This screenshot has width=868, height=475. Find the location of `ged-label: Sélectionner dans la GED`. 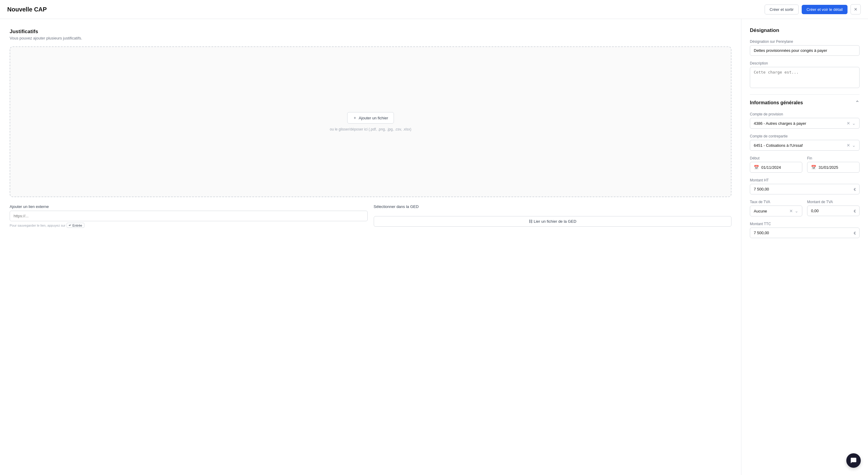

ged-label: Sélectionner dans la GED is located at coordinates (553, 207).